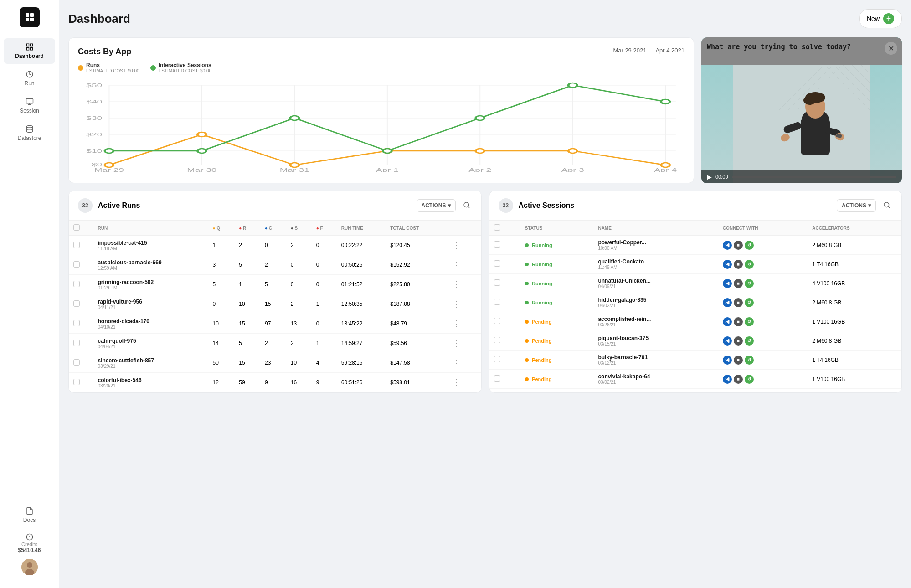 This screenshot has height=588, width=911. I want to click on col-name: NAME, so click(655, 228).